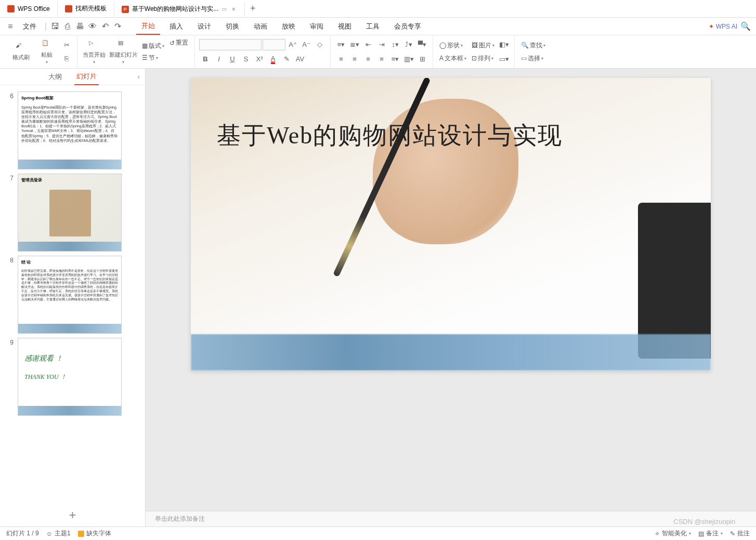  Describe the element at coordinates (86, 77) in the screenshot. I see `side-tab-slides: 幻灯片` at that location.